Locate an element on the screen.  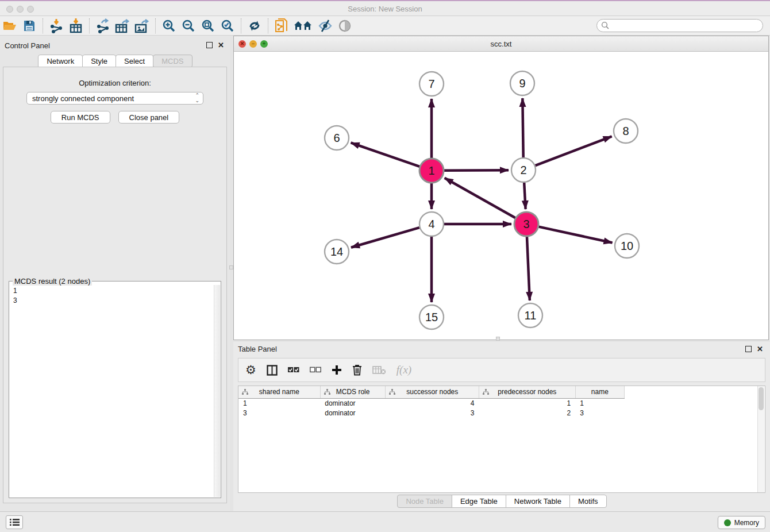
show-columns-icon is located at coordinates (272, 370).